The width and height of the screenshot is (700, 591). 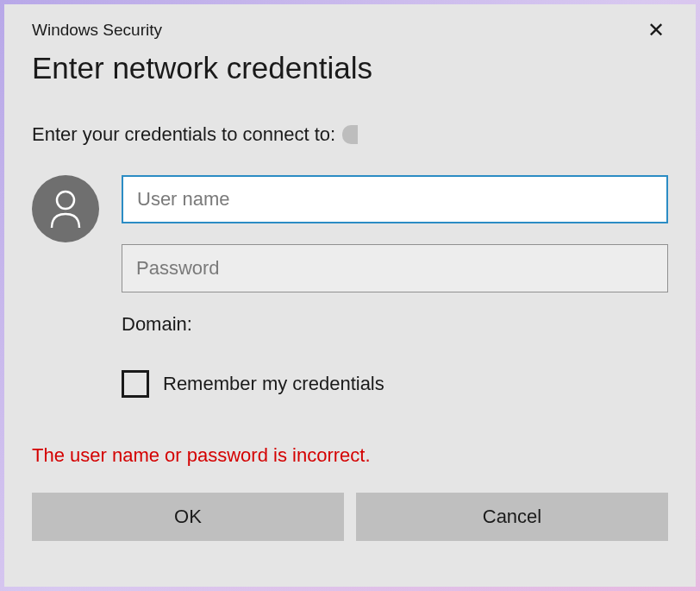 What do you see at coordinates (66, 209) in the screenshot?
I see `user-icon` at bounding box center [66, 209].